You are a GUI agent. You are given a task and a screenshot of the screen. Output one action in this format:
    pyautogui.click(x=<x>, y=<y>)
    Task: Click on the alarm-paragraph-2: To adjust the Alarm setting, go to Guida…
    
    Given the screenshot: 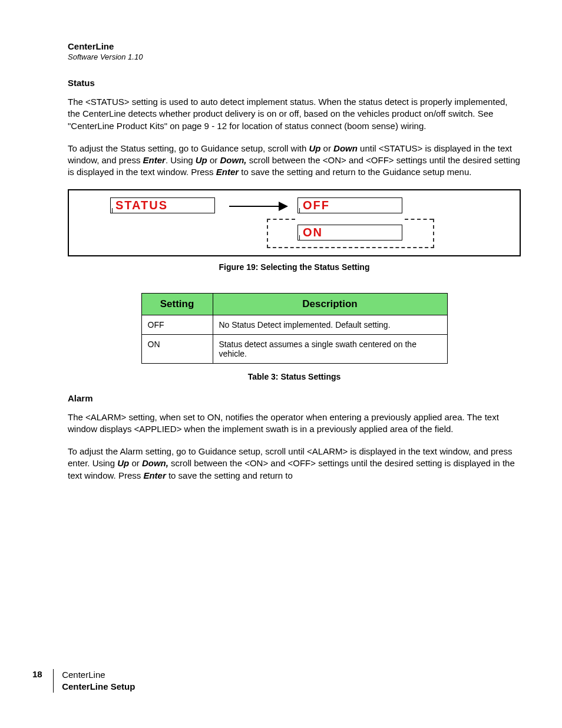 What is the action you would take?
    pyautogui.click(x=295, y=463)
    